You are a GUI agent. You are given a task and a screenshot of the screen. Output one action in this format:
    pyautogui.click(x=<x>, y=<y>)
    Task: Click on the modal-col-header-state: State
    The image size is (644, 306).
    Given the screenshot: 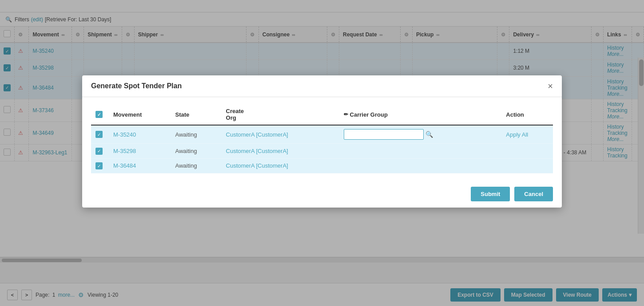 What is the action you would take?
    pyautogui.click(x=196, y=114)
    